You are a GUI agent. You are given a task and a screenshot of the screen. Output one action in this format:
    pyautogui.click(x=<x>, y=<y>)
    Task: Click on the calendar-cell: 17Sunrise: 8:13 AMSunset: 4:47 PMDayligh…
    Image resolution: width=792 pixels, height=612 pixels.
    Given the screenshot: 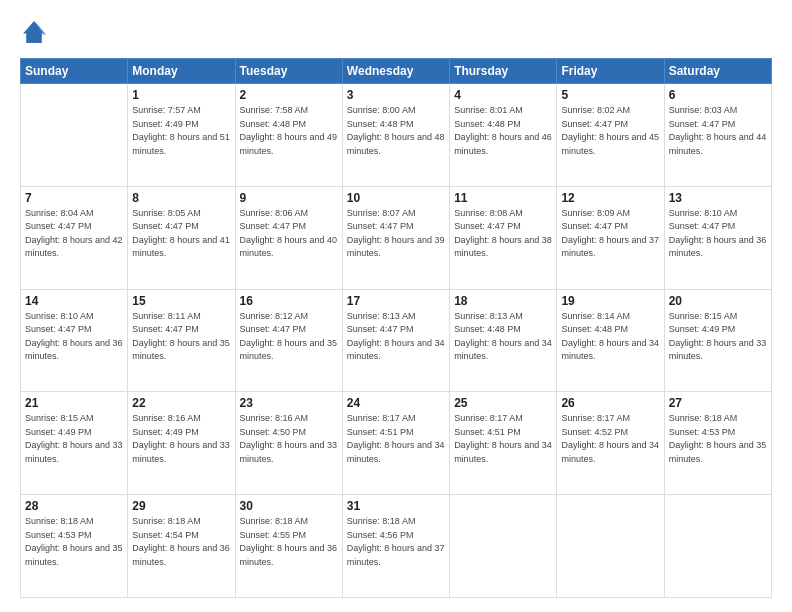 What is the action you would take?
    pyautogui.click(x=396, y=340)
    